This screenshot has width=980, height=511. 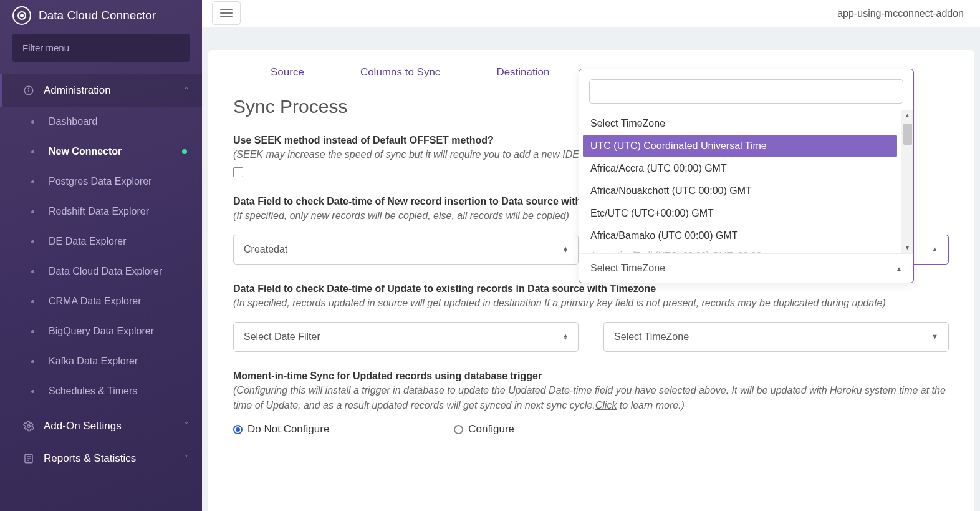 What do you see at coordinates (29, 459) in the screenshot?
I see `report-icon` at bounding box center [29, 459].